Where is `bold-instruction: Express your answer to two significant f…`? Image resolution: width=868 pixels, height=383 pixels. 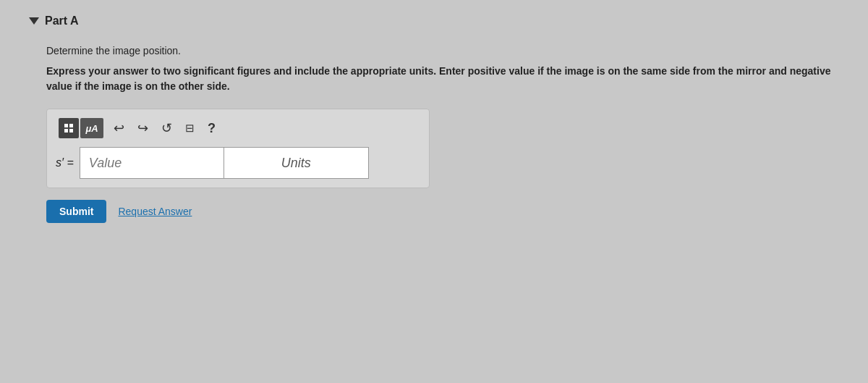 bold-instruction: Express your answer to two significant f… is located at coordinates (443, 79).